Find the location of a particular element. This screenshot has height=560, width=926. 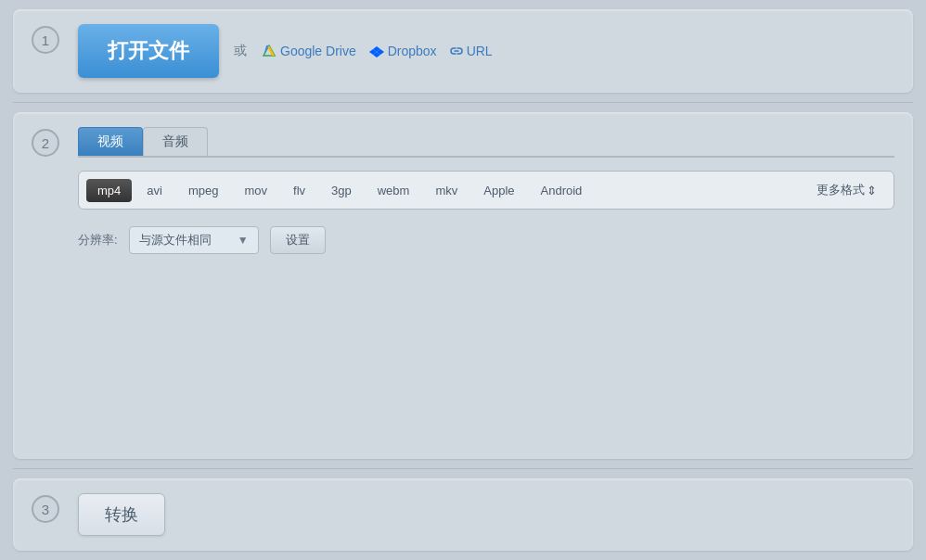

format-flv: flv is located at coordinates (299, 191).